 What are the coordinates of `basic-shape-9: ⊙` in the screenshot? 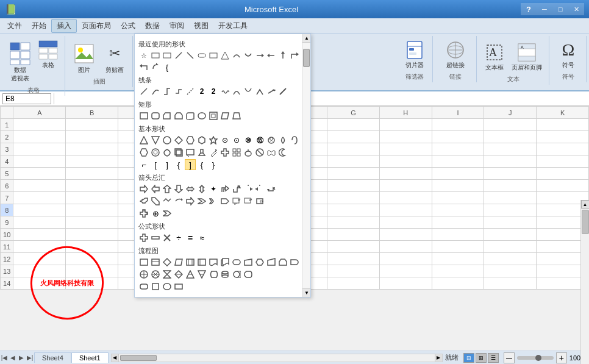 It's located at (237, 140).